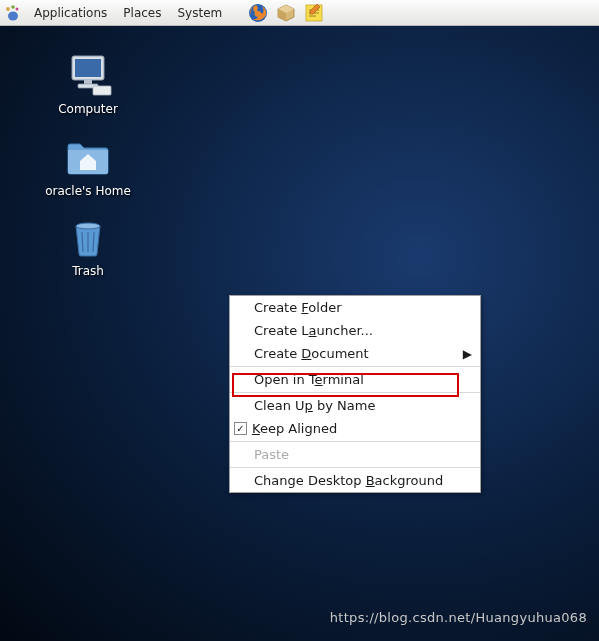 Image resolution: width=599 pixels, height=641 pixels. I want to click on notes-icon, so click(314, 13).